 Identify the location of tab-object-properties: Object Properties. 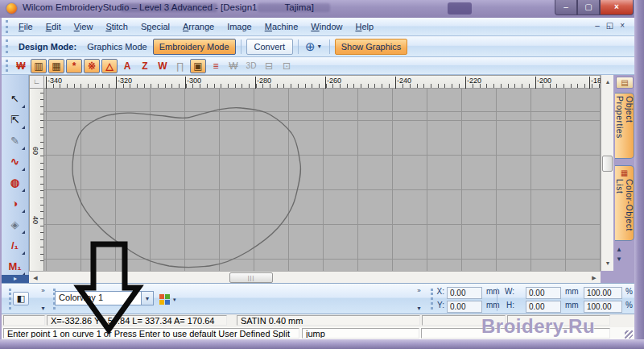
(625, 126).